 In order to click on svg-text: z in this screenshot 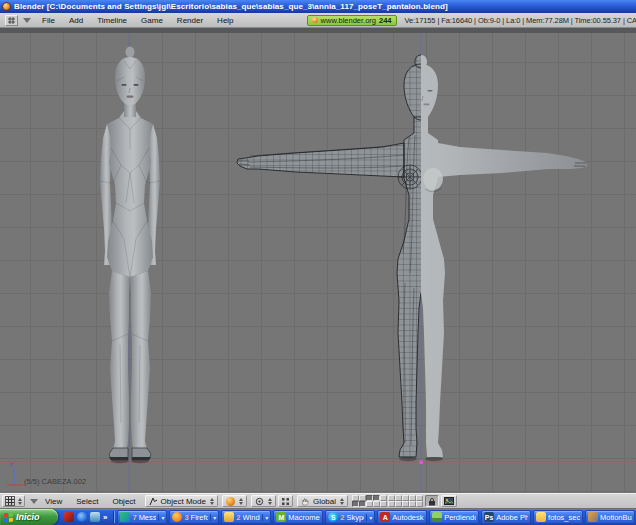, I will do `click(12, 464)`.